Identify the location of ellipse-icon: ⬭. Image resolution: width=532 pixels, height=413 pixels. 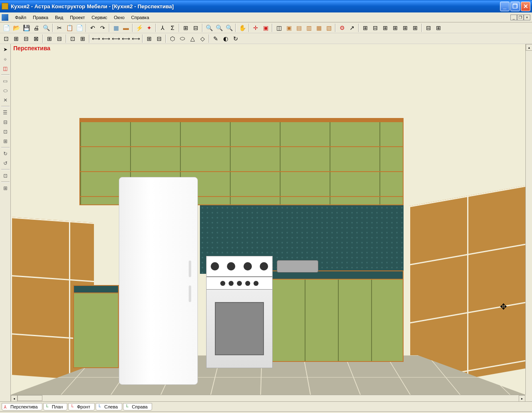
(5, 91).